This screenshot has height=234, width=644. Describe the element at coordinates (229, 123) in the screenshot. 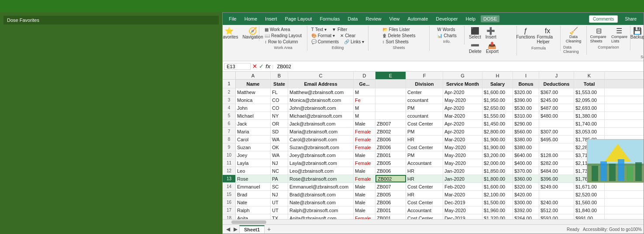

I see `row-num-6: 6` at that location.